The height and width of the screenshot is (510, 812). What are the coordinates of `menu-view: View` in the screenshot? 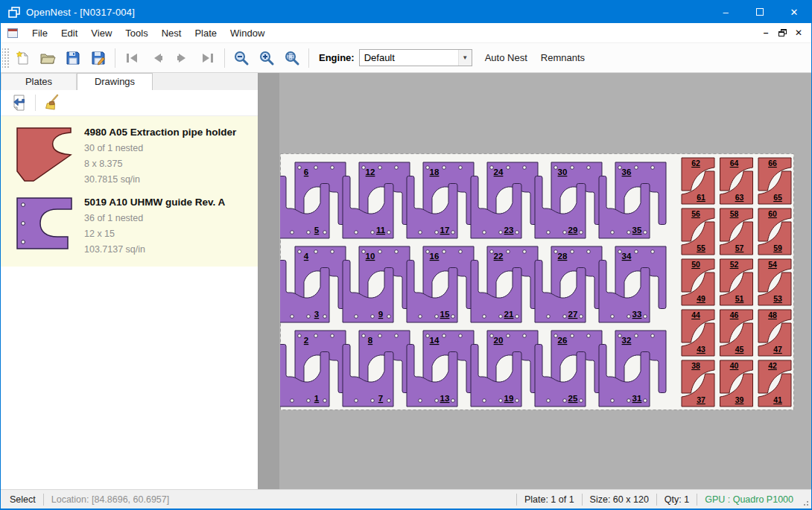 It's located at (101, 33).